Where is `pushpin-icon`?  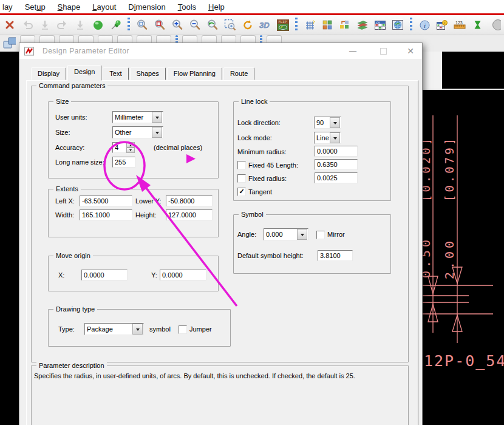 pushpin-icon is located at coordinates (115, 25).